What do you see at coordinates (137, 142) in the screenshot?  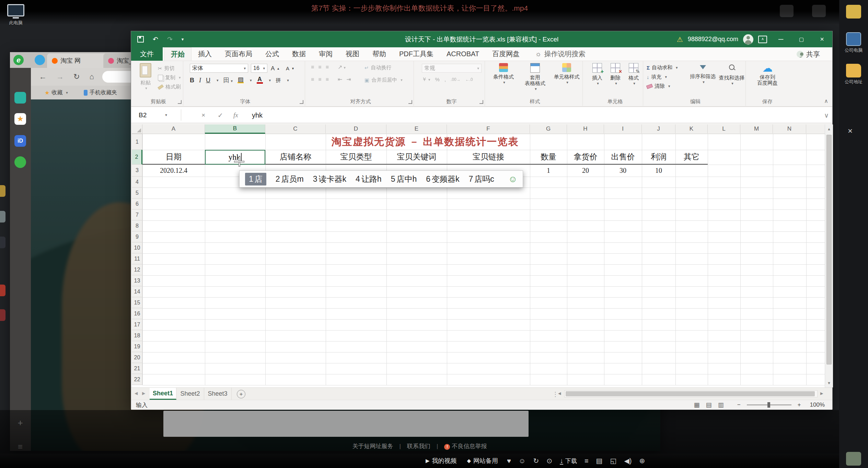 I see `row-header-1: 1` at bounding box center [137, 142].